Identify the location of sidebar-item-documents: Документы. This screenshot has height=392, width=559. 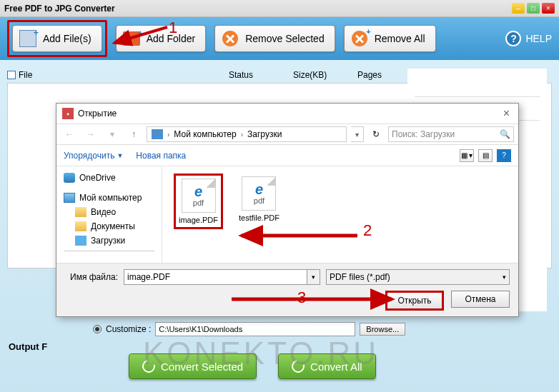
(109, 226).